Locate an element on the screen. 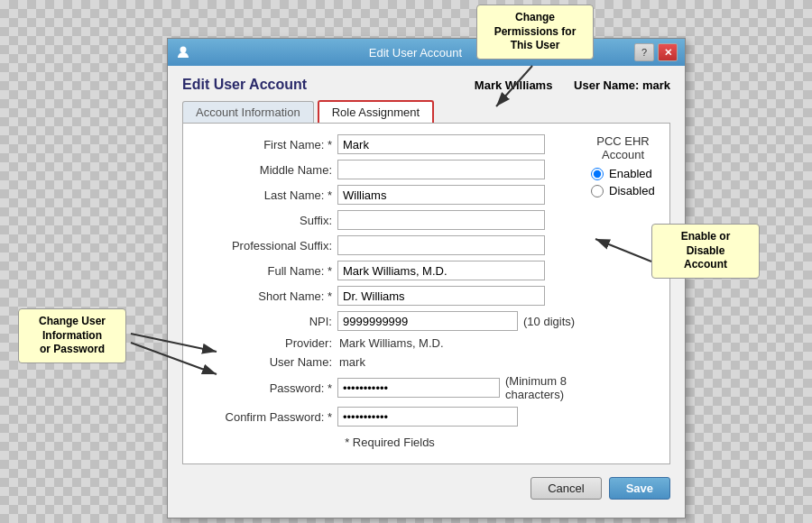  dialog-user-name: Mark Williams is located at coordinates (514, 85).